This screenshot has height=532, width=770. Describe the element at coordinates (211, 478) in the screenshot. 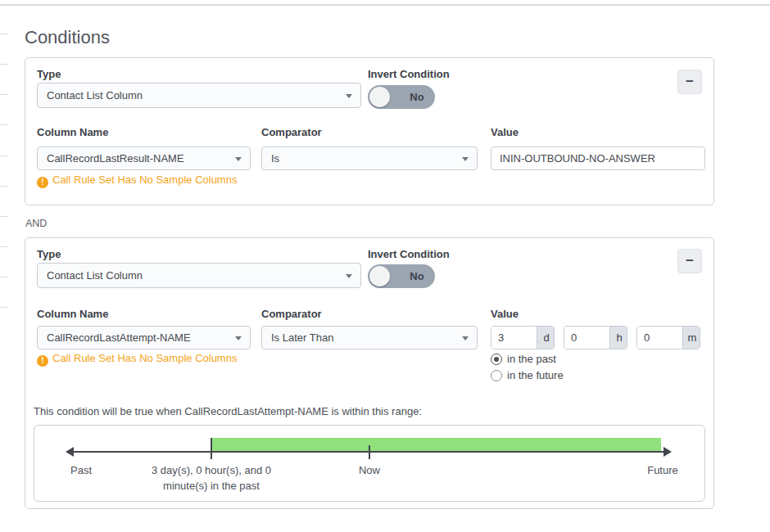

I see `timeline-offset-label: 3 day(s), 0 hour(s), and 0 minute(s) in …` at that location.